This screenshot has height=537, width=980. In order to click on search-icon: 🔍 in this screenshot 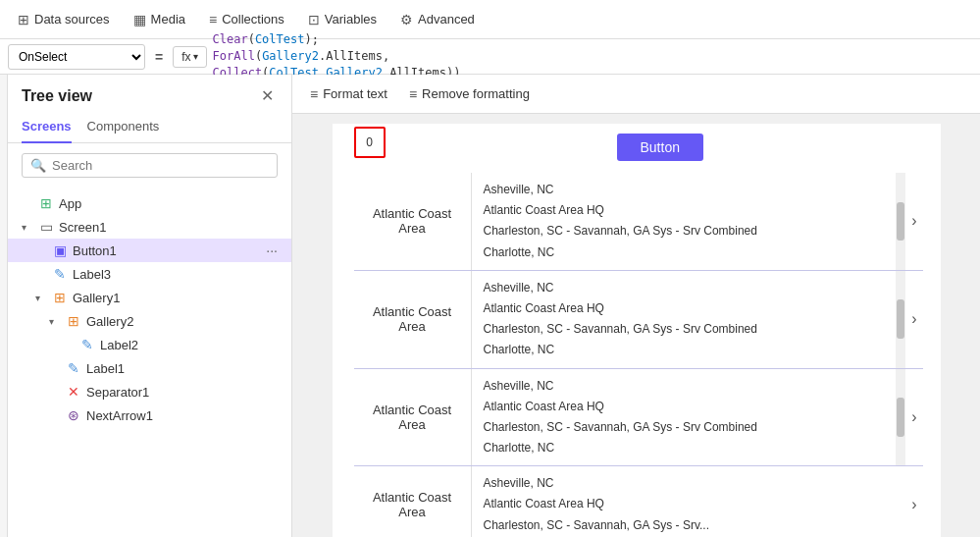, I will do `click(38, 165)`.